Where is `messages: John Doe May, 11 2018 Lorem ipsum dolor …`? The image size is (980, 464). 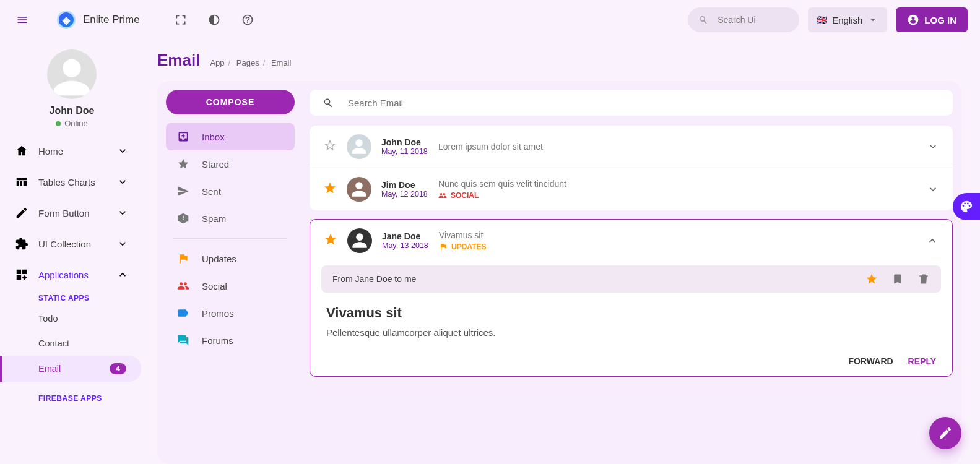
messages: John Doe May, 11 2018 Lorem ipsum dolor … is located at coordinates (631, 168).